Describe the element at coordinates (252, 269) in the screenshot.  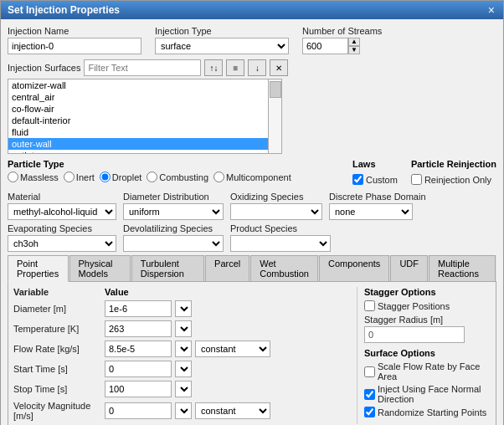
I see `tabs-bar: Point Properties Physical Models Turbule…` at that location.